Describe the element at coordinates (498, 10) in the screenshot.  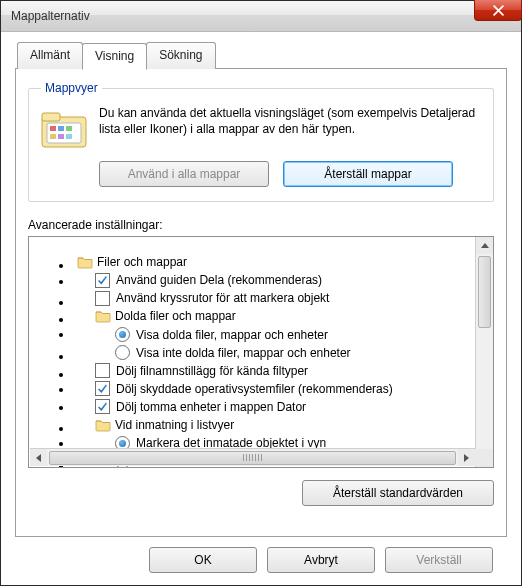
I see `close-button` at that location.